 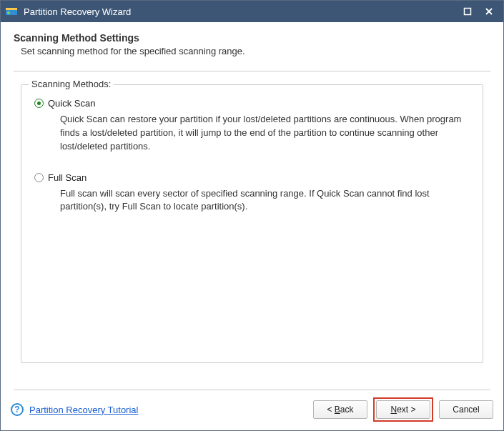 I want to click on window-title: Partition Recovery Wizard, so click(x=243, y=11).